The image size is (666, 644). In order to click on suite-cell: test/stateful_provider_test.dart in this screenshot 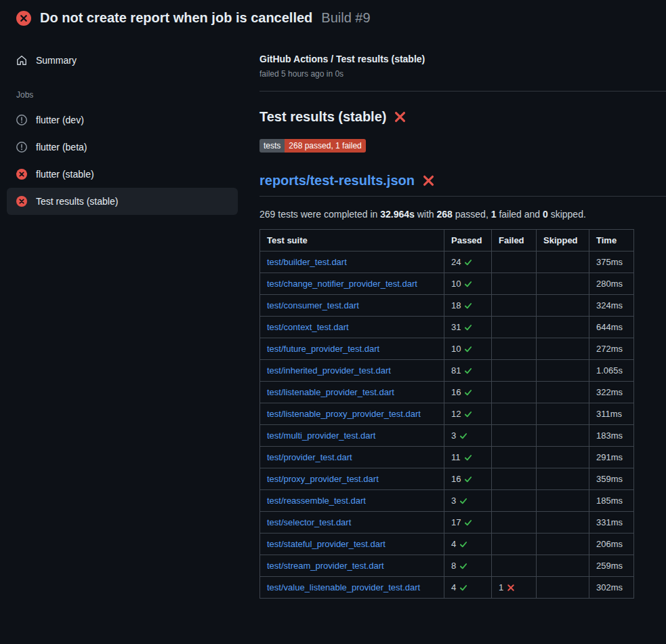, I will do `click(352, 544)`.